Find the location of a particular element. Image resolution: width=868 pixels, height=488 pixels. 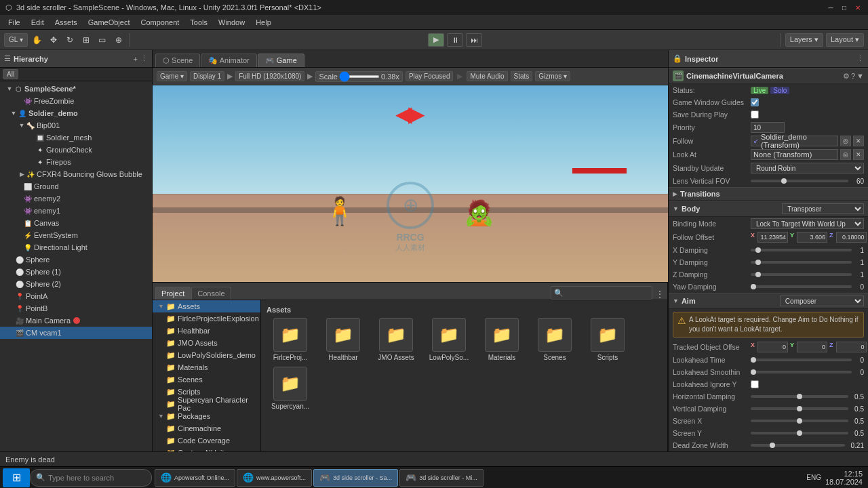

offset-y-input is located at coordinates (812, 237).